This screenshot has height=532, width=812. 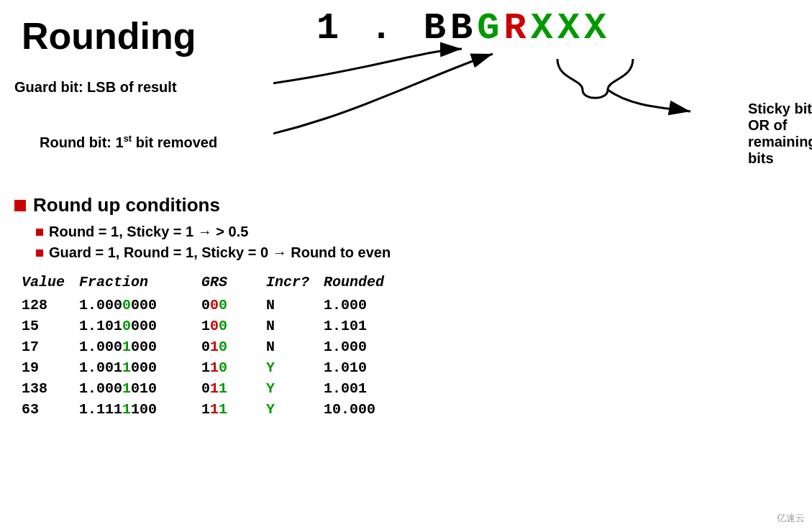 What do you see at coordinates (210, 347) in the screenshot?
I see `table-row: 171.0001000010N1.000` at bounding box center [210, 347].